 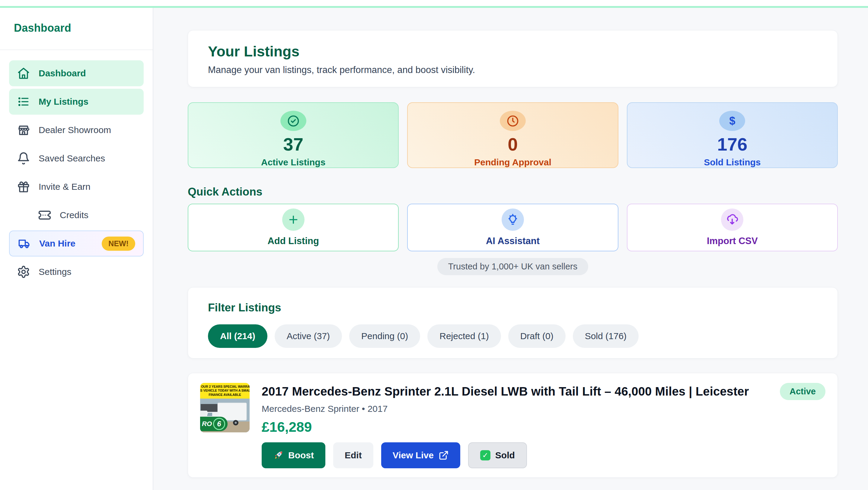 What do you see at coordinates (385, 336) in the screenshot?
I see `filter-chip-pending: Pending (0)` at bounding box center [385, 336].